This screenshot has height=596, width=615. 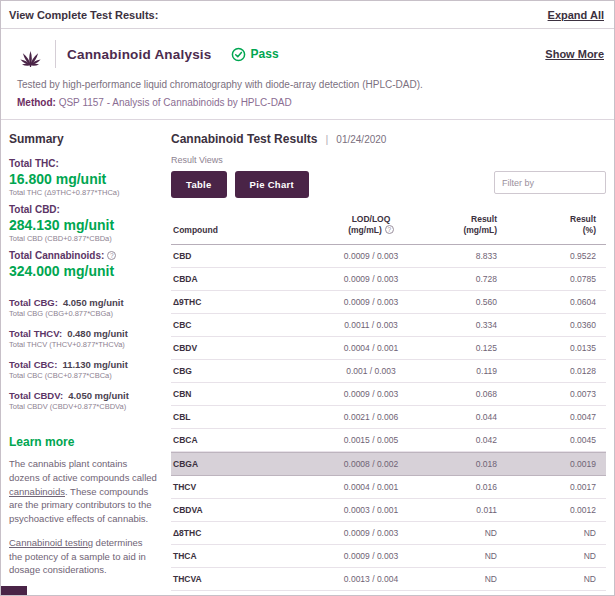 What do you see at coordinates (388, 510) in the screenshot?
I see `table-row: CBDVA 0.0003 / 0.001 0.011 0.0012` at bounding box center [388, 510].